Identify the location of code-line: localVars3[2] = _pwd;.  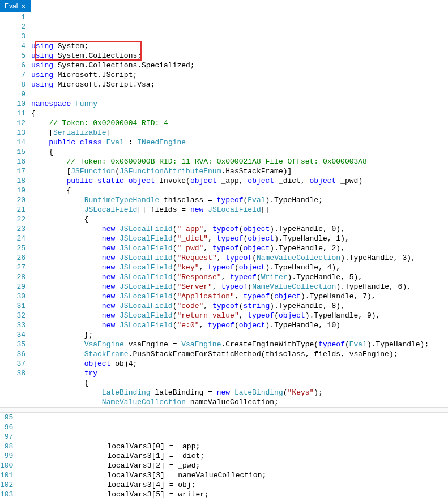
(233, 465).